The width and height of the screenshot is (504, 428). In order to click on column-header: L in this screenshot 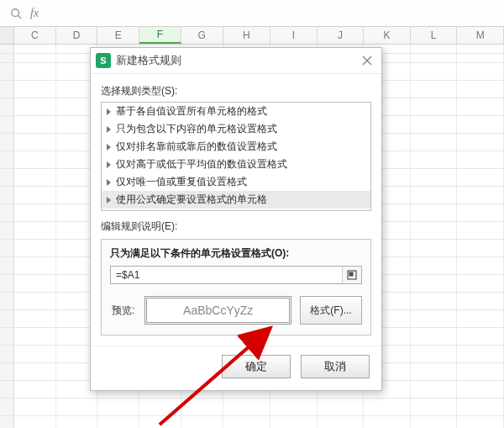, I will do `click(434, 35)`.